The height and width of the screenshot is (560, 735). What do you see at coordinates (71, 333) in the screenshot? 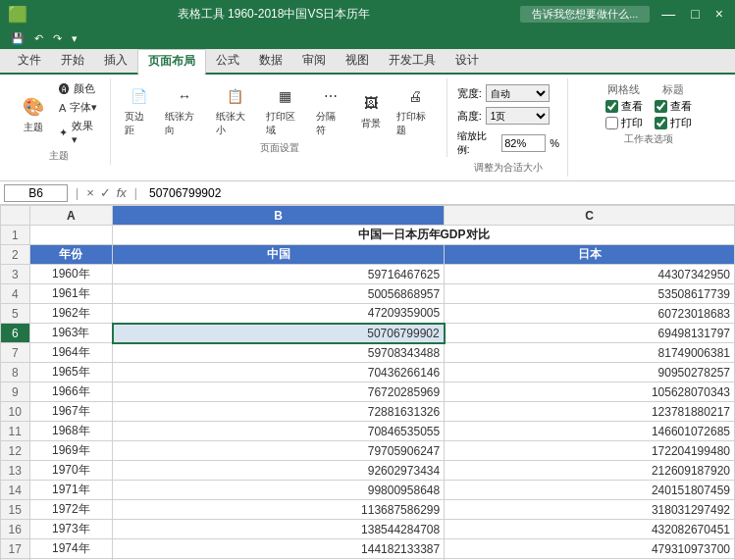
I see `cell-a6: 1963年` at bounding box center [71, 333].